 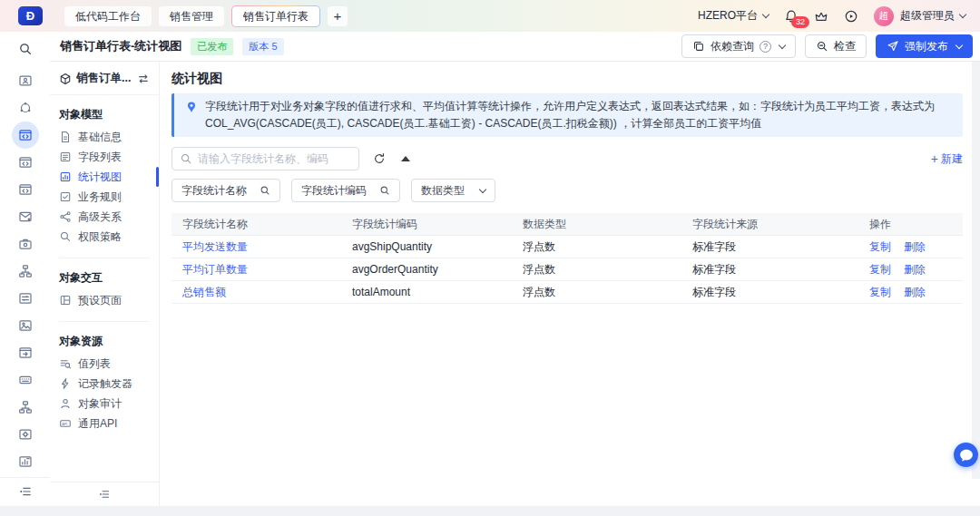 I want to click on notifications-button: 32, so click(x=791, y=16).